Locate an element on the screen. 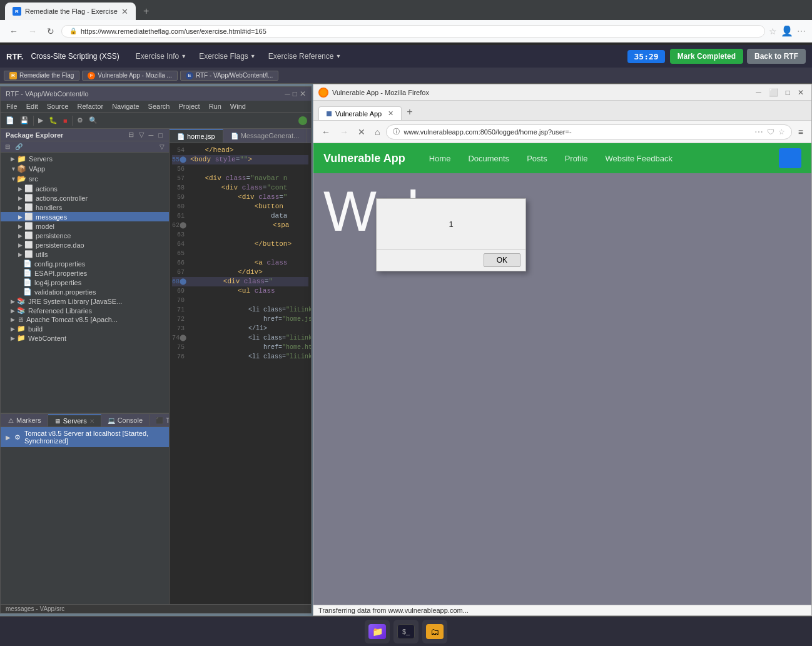 This screenshot has width=812, height=646. tree-item-servers: ▶ 📁 Servers is located at coordinates (85, 159).